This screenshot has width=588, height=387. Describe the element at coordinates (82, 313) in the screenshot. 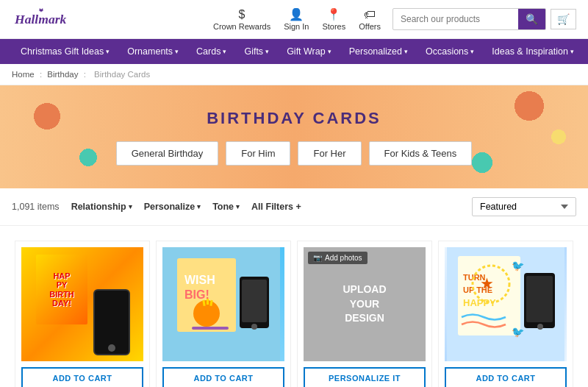

I see `product-card: HAPPYBIRTHDAY! ADD TO CART $4.99 Happy B…` at that location.